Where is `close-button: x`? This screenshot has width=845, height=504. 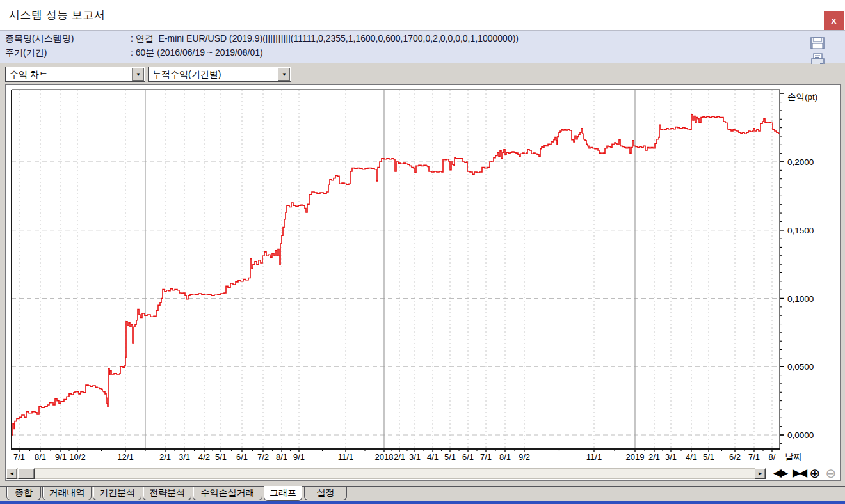 close-button: x is located at coordinates (833, 20).